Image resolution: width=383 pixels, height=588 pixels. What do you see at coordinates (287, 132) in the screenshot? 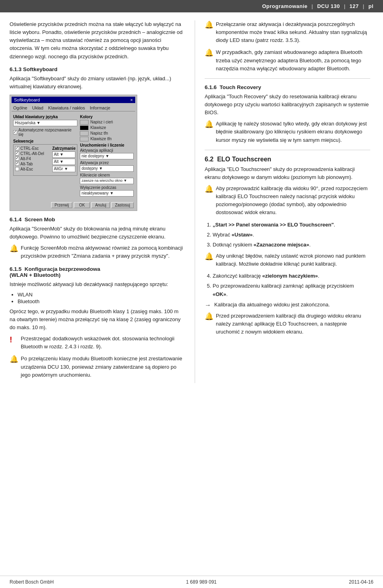
I see `note-touch-recovery: 🔔 Aplikację tę należy stosować tylko wte…` at bounding box center [287, 132].